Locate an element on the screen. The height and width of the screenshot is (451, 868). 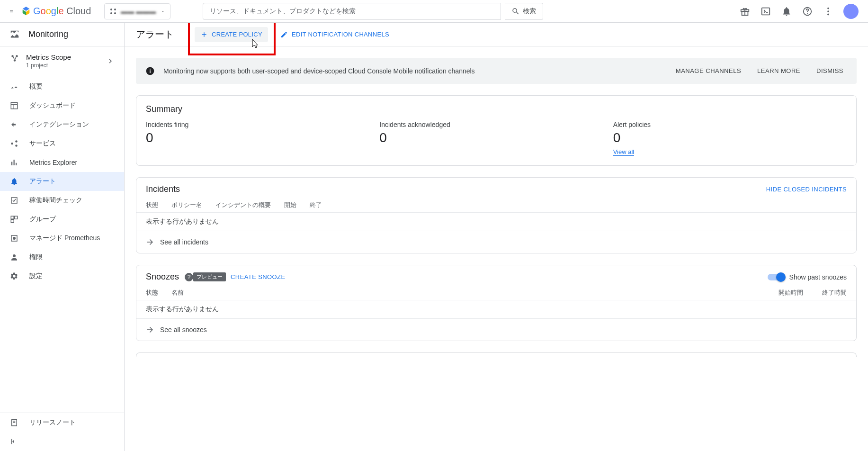
incidents-firing: Incidents firing 0 is located at coordinates (262, 136).